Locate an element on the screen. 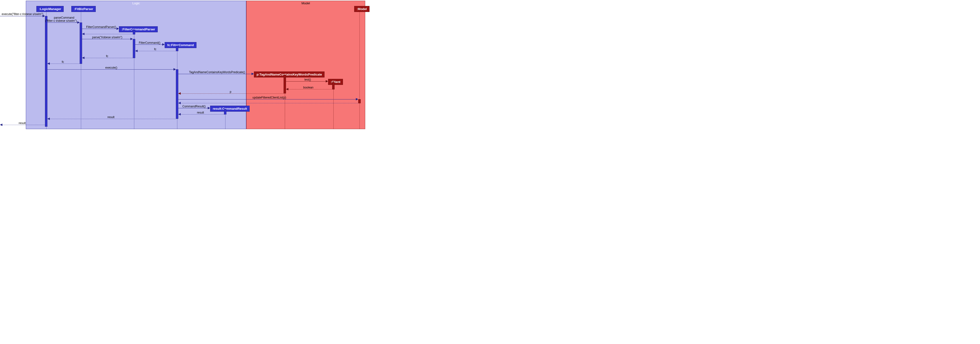  participant-logicmanager: :LogicManager is located at coordinates (50, 9).